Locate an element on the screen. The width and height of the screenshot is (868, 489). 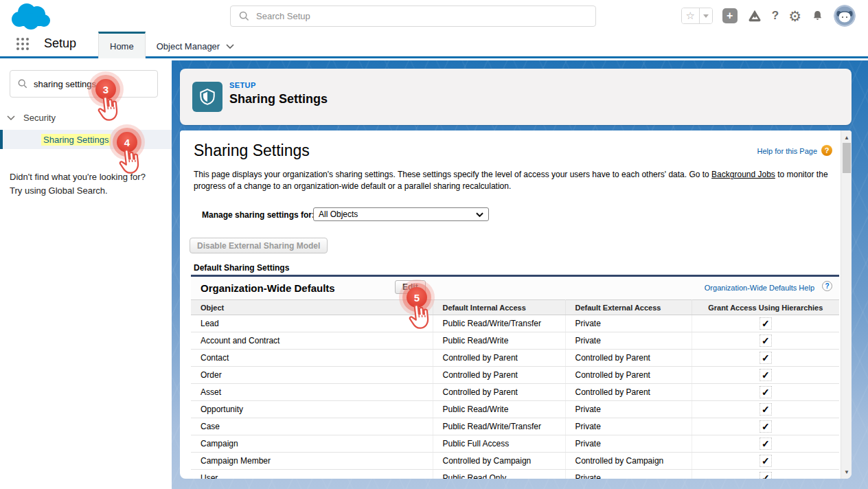
table-row: Campaign Member Controlled by Campaign C… is located at coordinates (515, 462).